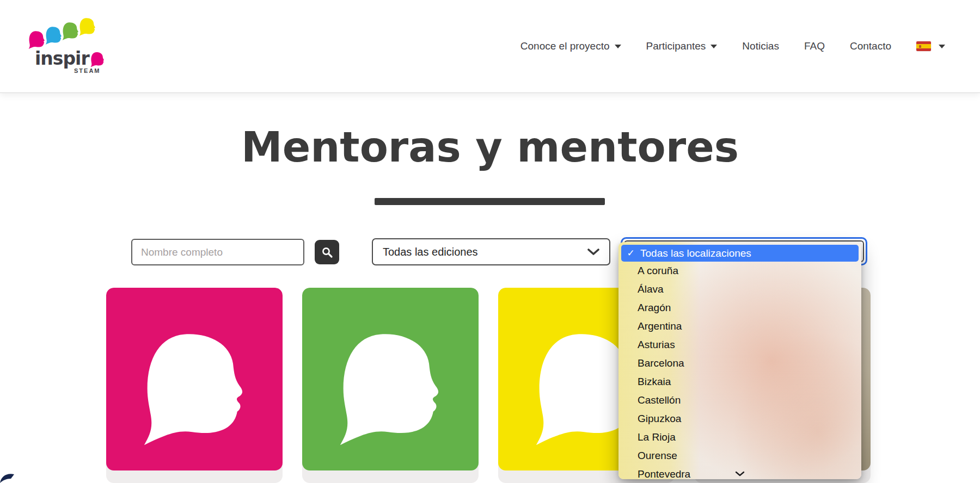  What do you see at coordinates (740, 382) in the screenshot?
I see `option-bizkaia: Bizkaia` at bounding box center [740, 382].